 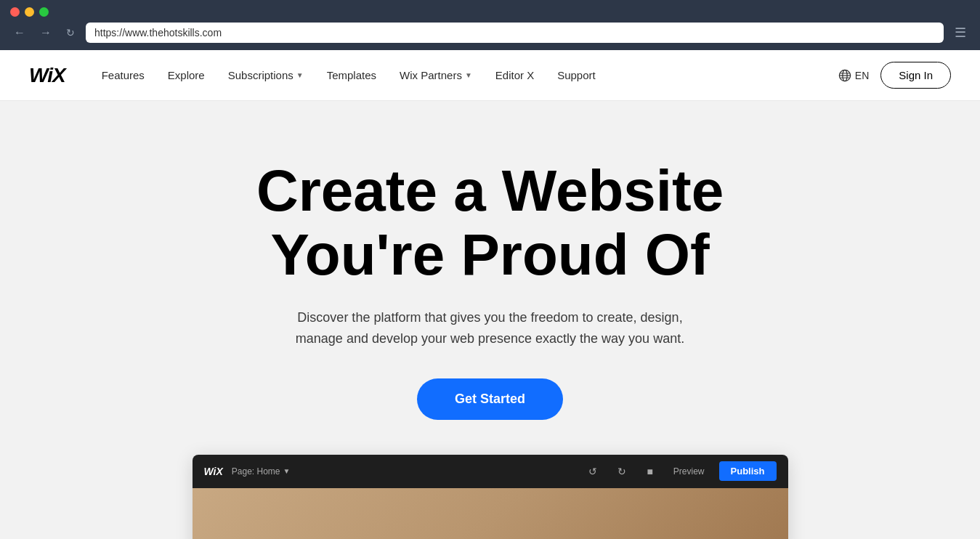 I want to click on editor-redo-button: ↻, so click(x=622, y=471).